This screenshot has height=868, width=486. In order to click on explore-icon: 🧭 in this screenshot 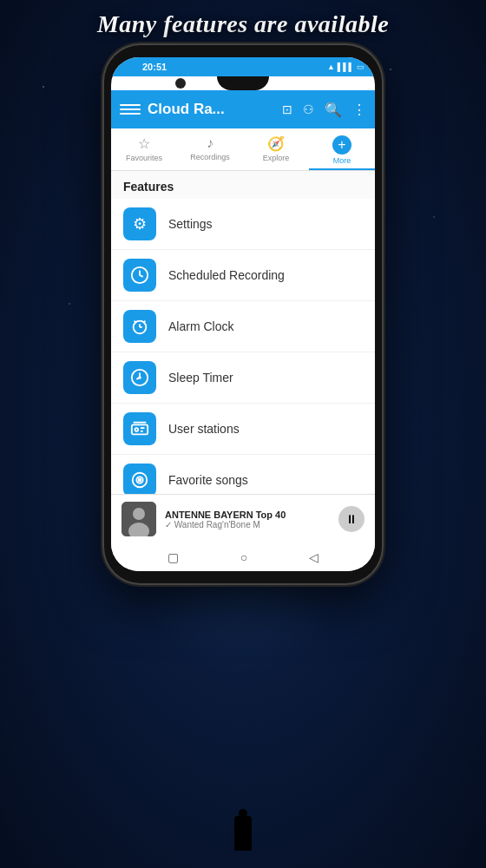, I will do `click(276, 144)`.